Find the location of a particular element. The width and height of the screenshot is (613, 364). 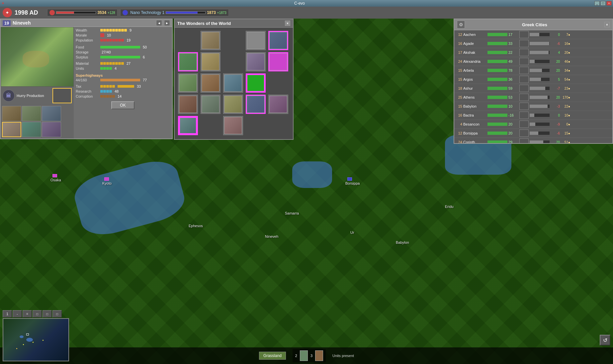

city-map-image is located at coordinates (37, 57).